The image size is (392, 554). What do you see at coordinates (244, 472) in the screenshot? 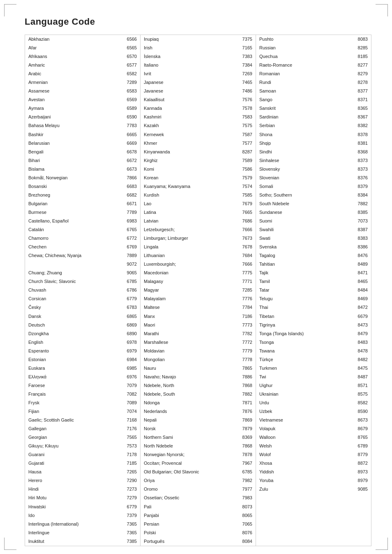
I see `language-code: 6785` at bounding box center [244, 472].